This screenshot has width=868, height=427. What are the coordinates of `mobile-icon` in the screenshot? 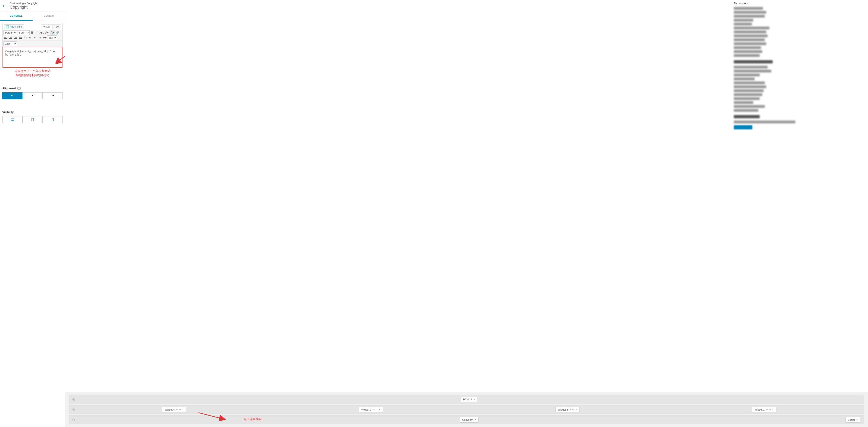 It's located at (53, 120).